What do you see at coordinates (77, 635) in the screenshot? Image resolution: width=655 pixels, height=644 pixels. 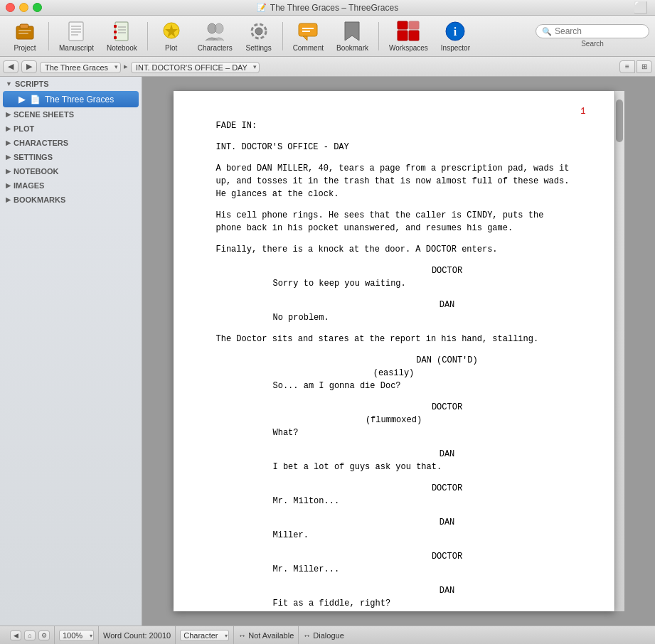 I see `status-zoom-select: 100%` at bounding box center [77, 635].